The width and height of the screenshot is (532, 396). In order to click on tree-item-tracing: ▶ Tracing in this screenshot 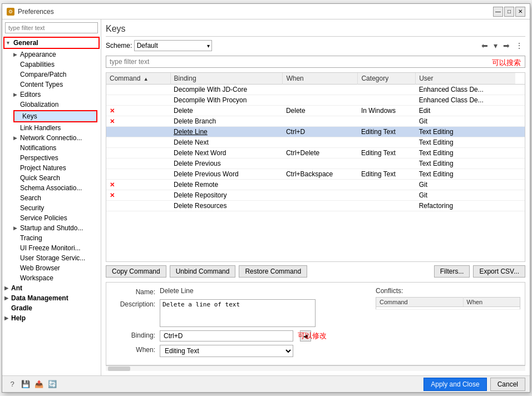, I will do `click(51, 238)`.